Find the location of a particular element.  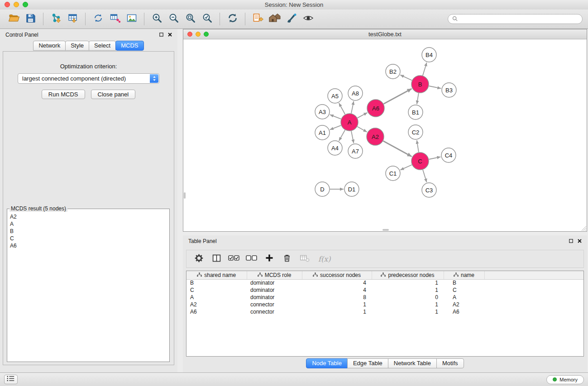

table-row: A2connector11A2 is located at coordinates (385, 305).